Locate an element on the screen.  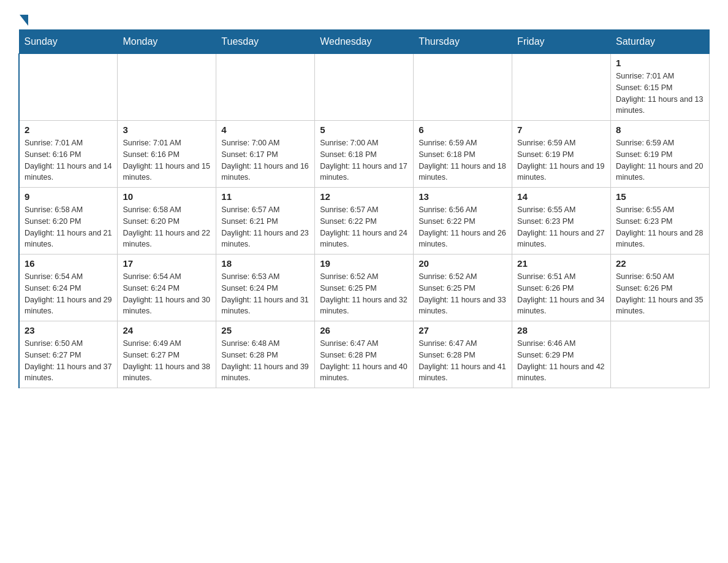
day-number: 11 is located at coordinates (265, 196).